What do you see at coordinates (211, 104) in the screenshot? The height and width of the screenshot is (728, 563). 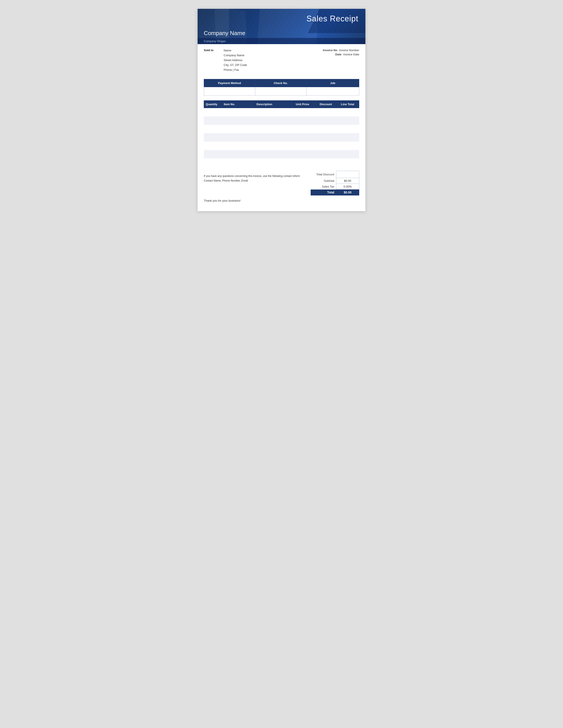 I see `quantity-header: Quantity` at bounding box center [211, 104].